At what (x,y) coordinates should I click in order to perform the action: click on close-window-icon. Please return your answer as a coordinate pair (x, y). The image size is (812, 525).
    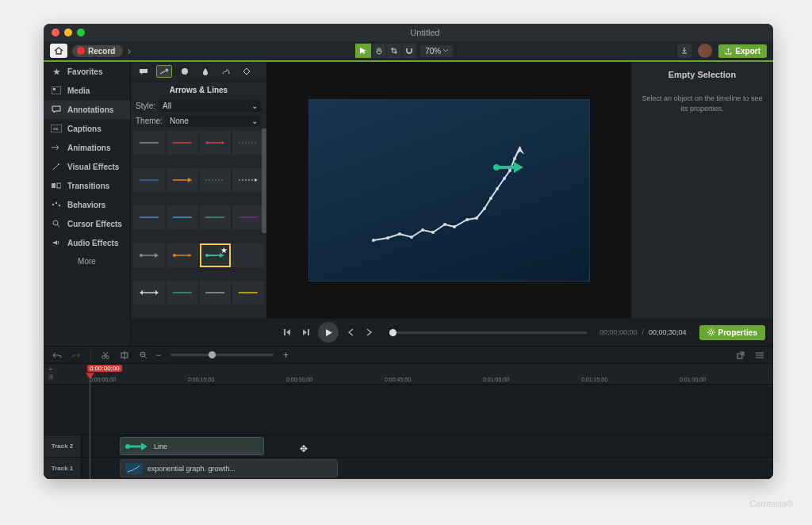
    Looking at the image, I should click on (56, 33).